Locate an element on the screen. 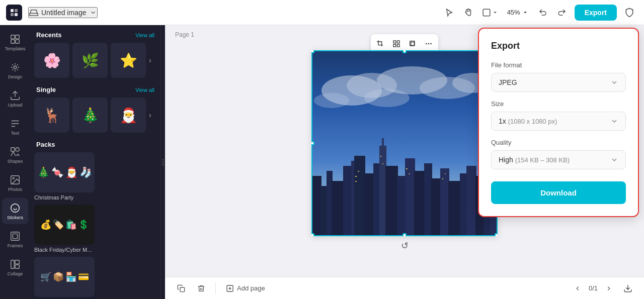 Image resolution: width=644 pixels, height=299 pixels. size-field: Size 1x (1080 x 1080 px) is located at coordinates (558, 116).